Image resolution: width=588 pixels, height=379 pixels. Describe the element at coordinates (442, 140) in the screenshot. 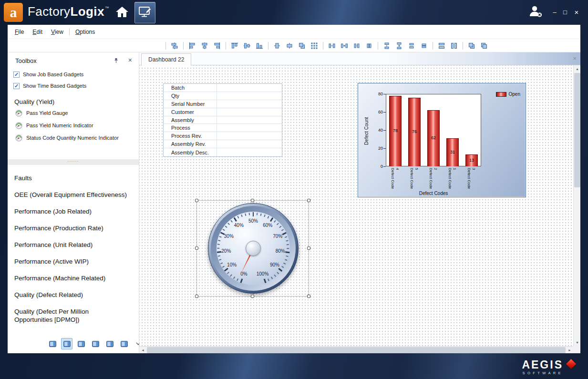

I see `bar-chart-gadget: Defect Count Defect Codes Open 020406080…` at that location.